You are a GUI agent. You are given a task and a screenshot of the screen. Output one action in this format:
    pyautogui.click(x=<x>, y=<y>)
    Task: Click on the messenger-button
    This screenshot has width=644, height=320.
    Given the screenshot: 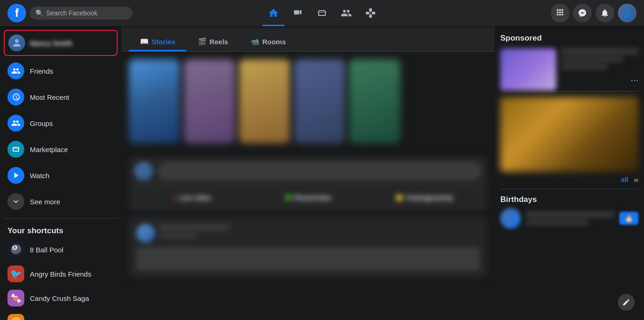 What is the action you would take?
    pyautogui.click(x=582, y=13)
    